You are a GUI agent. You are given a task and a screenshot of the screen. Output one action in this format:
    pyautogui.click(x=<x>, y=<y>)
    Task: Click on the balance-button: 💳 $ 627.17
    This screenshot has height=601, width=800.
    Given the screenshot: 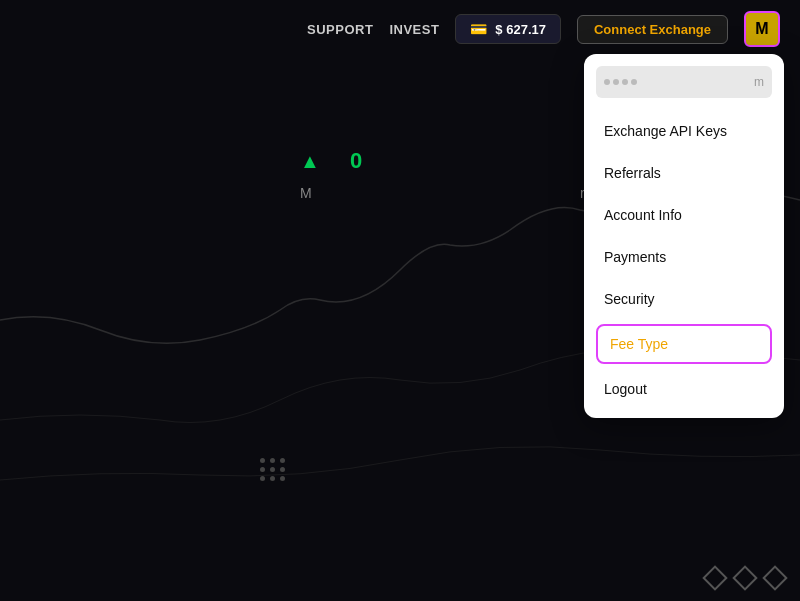 What is the action you would take?
    pyautogui.click(x=508, y=29)
    